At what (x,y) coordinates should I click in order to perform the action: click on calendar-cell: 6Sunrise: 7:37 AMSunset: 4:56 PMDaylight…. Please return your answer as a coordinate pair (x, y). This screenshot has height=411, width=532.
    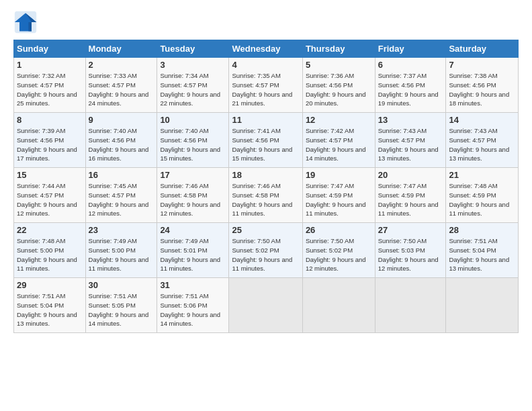
    Looking at the image, I should click on (410, 85).